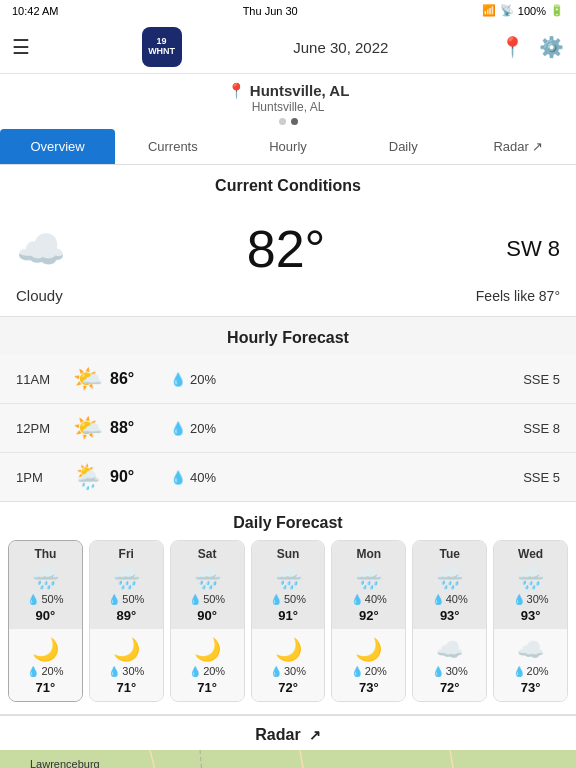 Image resolution: width=576 pixels, height=768 pixels. I want to click on daily-night-precip-6: 💧 20%, so click(530, 671).